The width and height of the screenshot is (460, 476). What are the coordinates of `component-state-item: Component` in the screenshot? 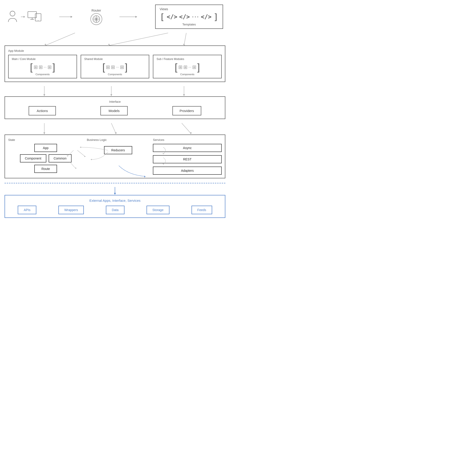 It's located at (33, 158).